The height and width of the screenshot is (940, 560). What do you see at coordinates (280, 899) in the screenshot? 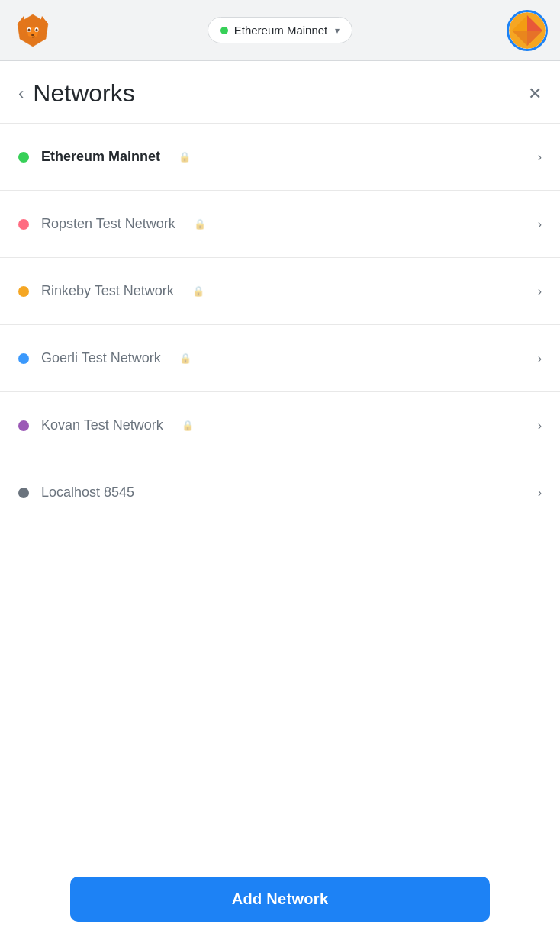
I see `add-network-section: Add Network` at bounding box center [280, 899].